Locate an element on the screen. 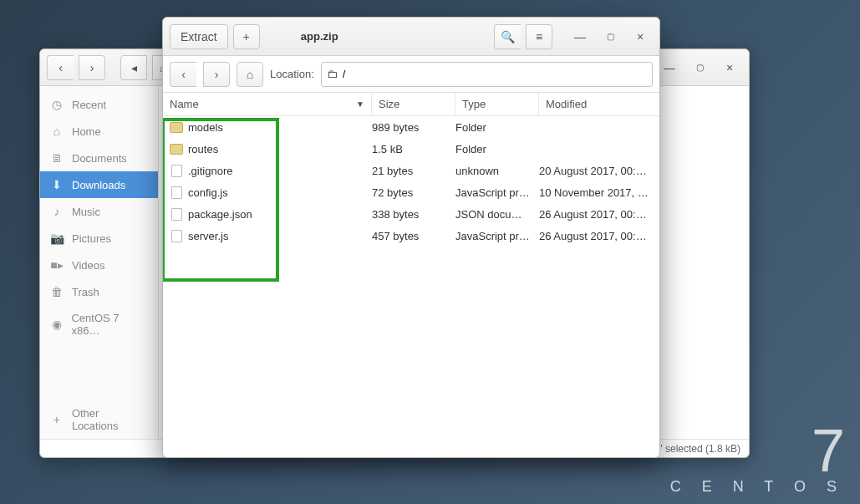  sidebar-item-trash: 🗑Trash is located at coordinates (99, 292).